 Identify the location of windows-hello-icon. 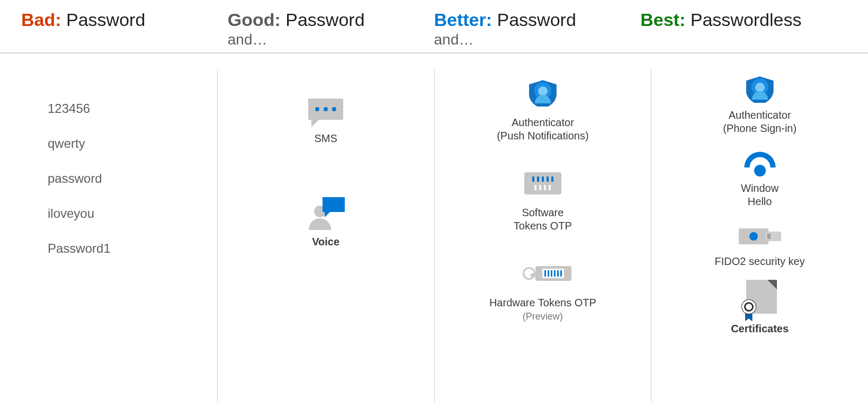
(760, 163).